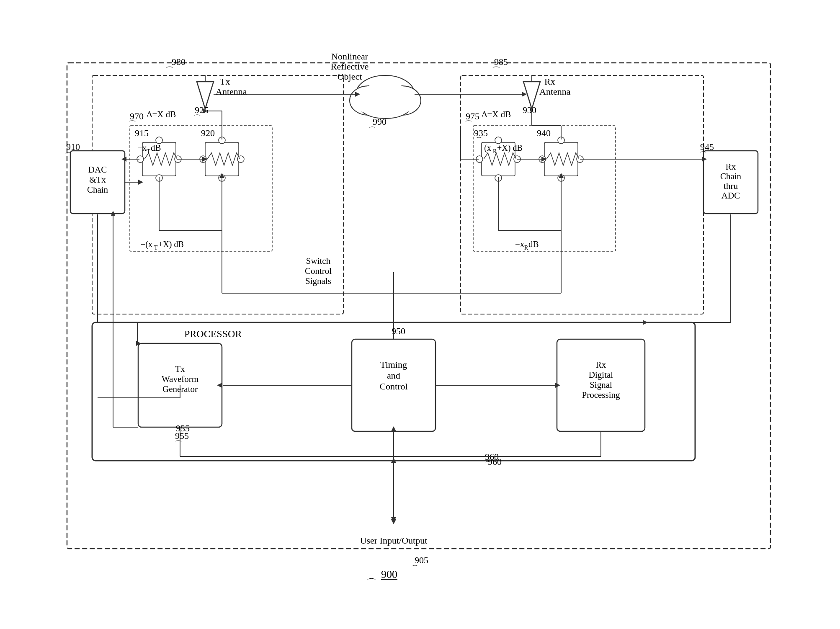 This screenshot has height=629, width=840. What do you see at coordinates (161, 114) in the screenshot?
I see `delta-x-db-tx: Δ=X dB` at bounding box center [161, 114].